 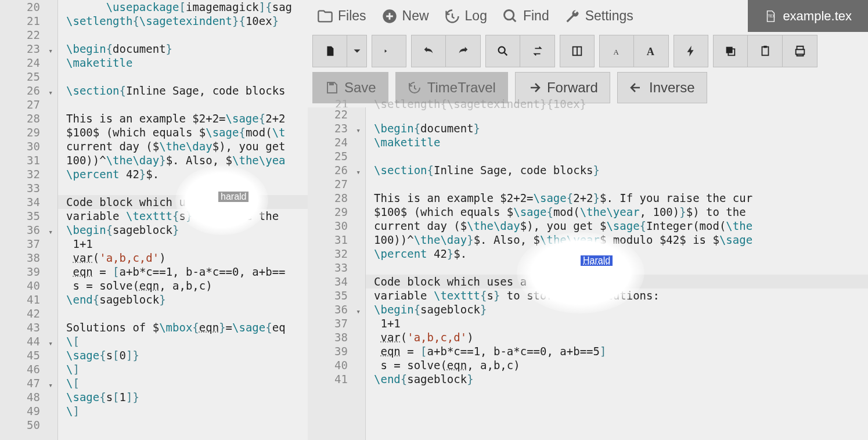 I want to click on line-number: 27, so click(x=337, y=184).